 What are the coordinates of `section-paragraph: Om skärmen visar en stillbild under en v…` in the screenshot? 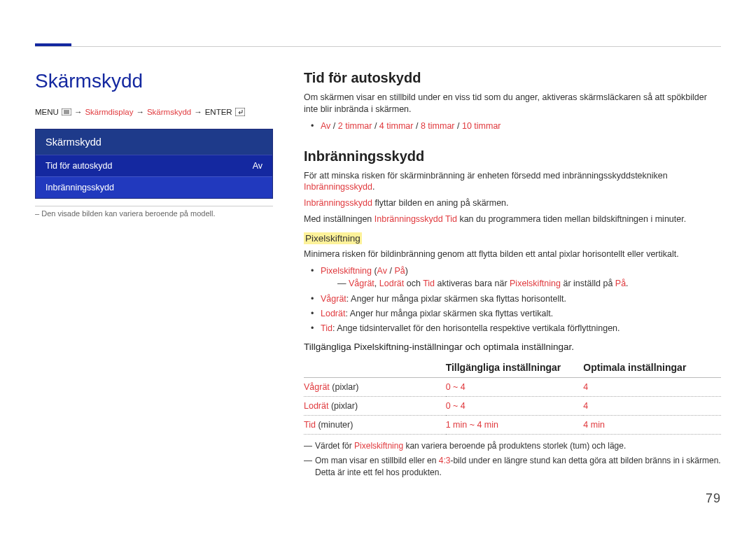 It's located at (512, 104).